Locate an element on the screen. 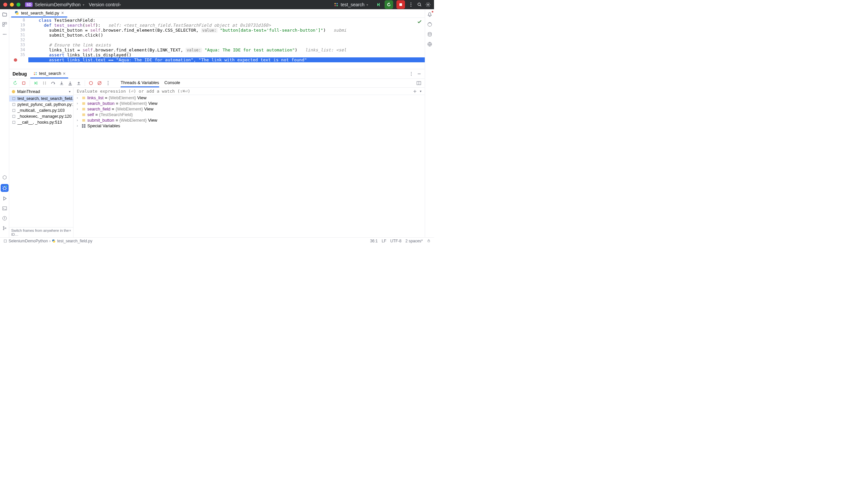 The width and height of the screenshot is (868, 488). project-name: SeleniumDemoPython is located at coordinates (58, 5).